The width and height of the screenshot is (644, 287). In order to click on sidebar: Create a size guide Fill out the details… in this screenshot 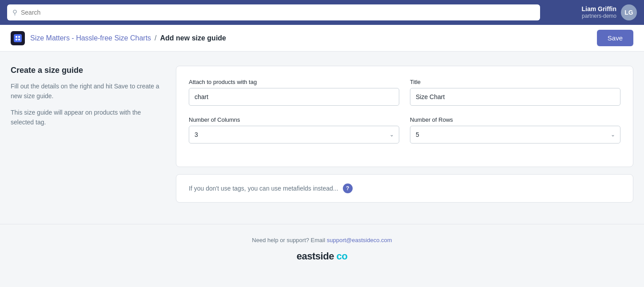, I will do `click(86, 134)`.